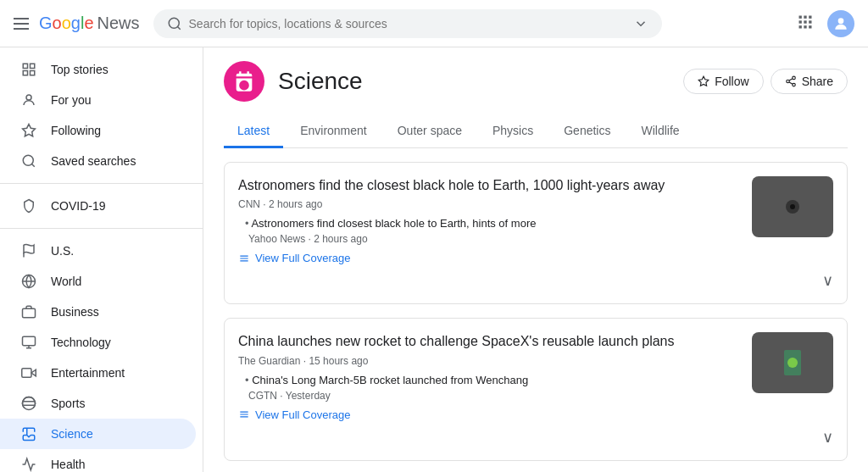 The image size is (868, 472). I want to click on search-input, so click(408, 24).